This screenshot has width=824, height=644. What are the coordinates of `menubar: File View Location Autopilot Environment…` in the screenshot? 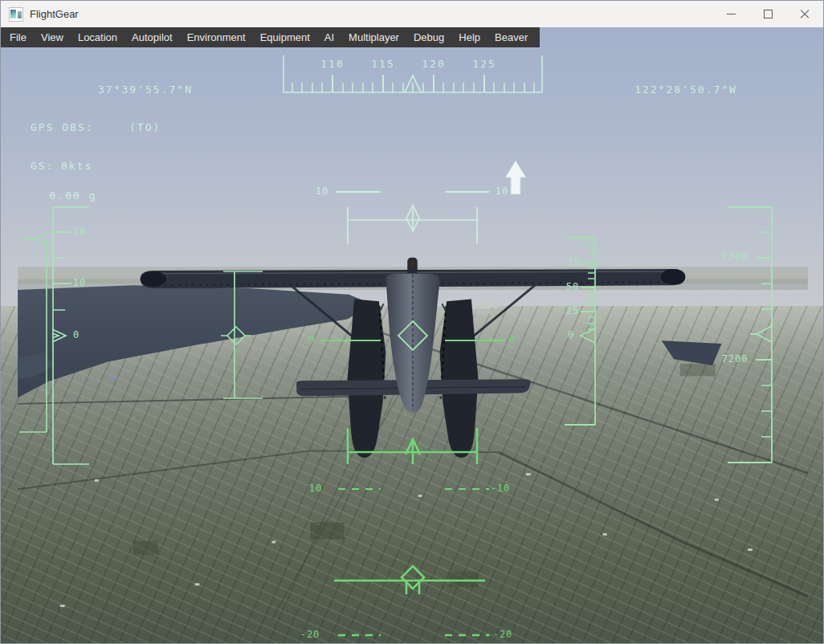 It's located at (270, 37).